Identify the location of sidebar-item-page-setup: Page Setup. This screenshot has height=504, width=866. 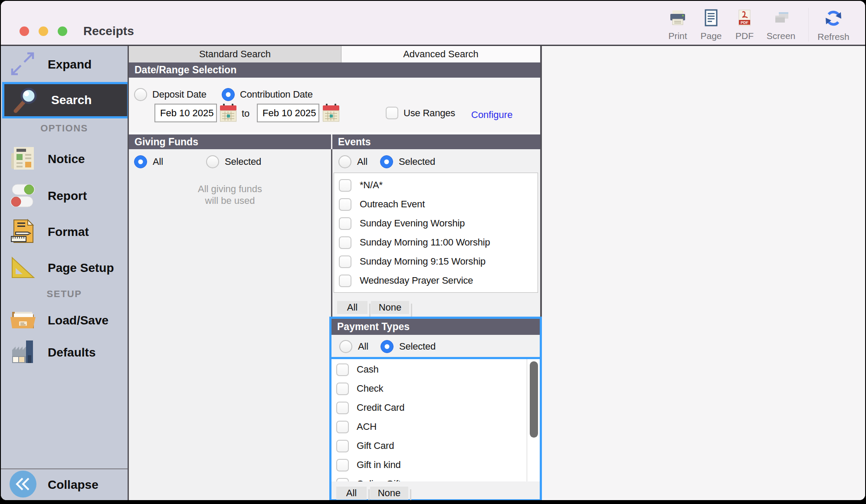
(64, 268).